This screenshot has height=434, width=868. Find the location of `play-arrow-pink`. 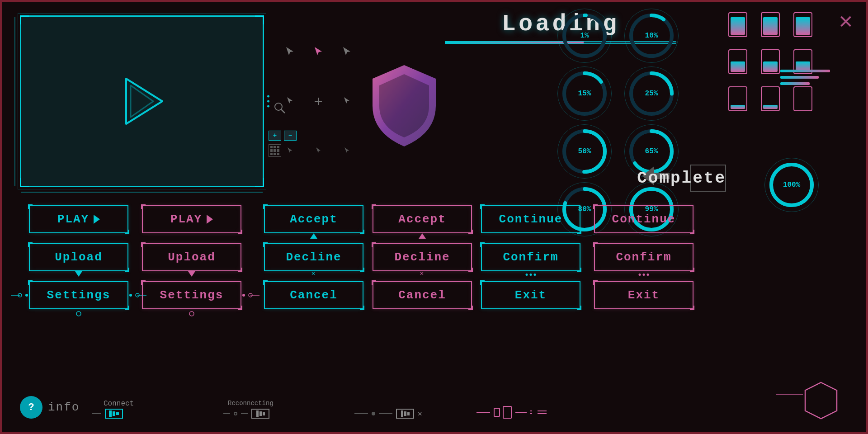

play-arrow-pink is located at coordinates (210, 219).